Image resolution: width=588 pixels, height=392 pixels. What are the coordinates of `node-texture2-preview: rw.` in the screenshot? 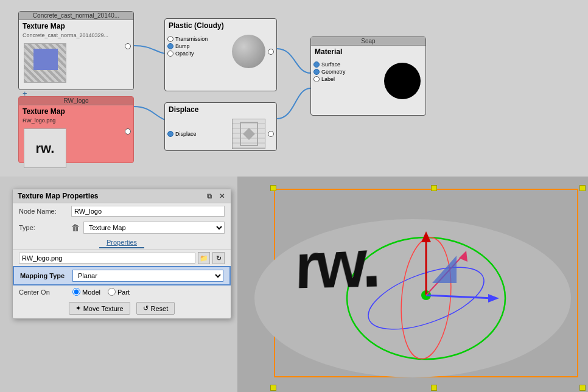 It's located at (45, 149).